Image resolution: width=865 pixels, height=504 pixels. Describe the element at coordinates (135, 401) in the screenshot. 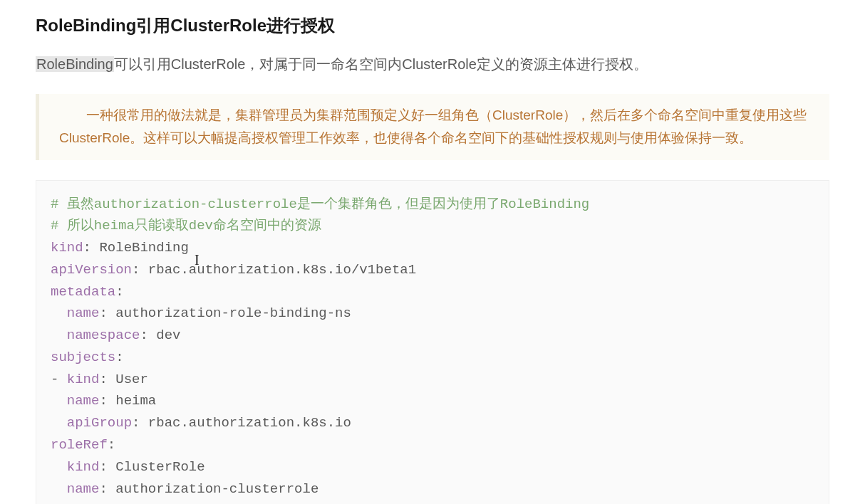

I see `code-value: heima` at that location.